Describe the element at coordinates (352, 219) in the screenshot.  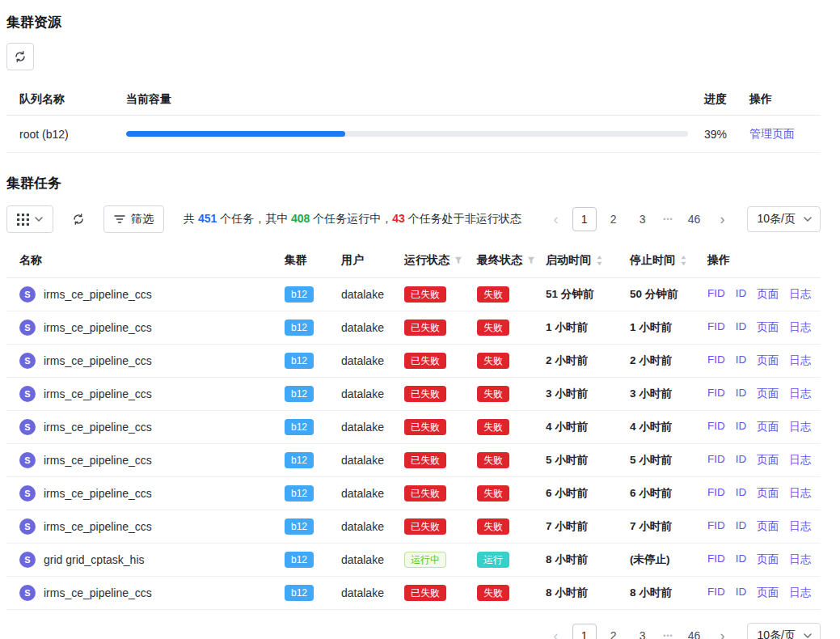
I see `tasks-summary: 共 451 个任务，其中 408 个任务运行中，43 个任务处于非运行状态` at that location.